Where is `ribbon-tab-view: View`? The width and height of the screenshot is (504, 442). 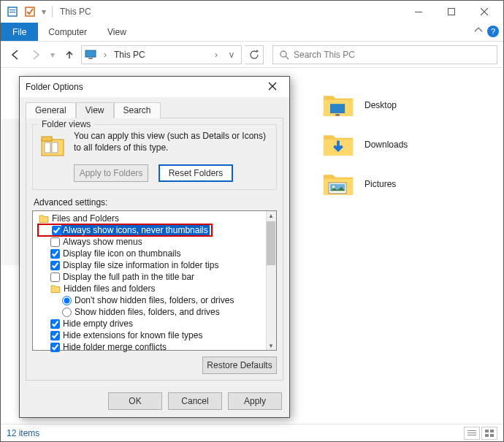 ribbon-tab-view: View is located at coordinates (117, 32).